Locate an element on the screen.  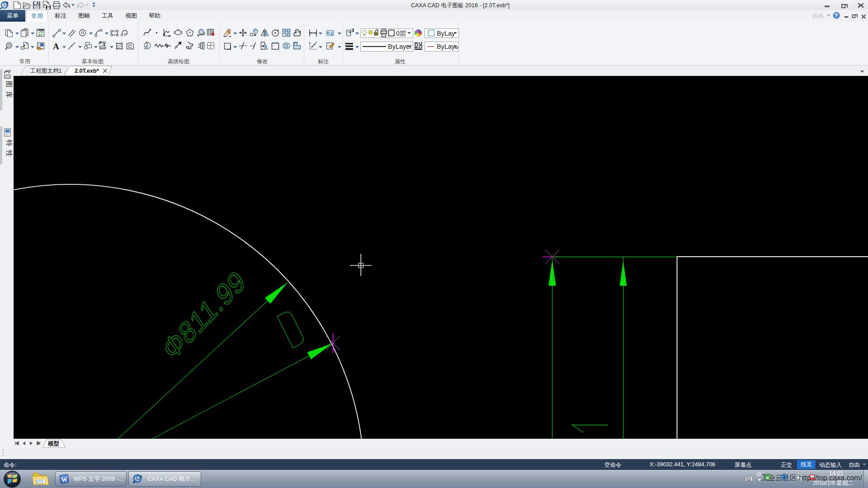
svg-text: W is located at coordinates (64, 480).